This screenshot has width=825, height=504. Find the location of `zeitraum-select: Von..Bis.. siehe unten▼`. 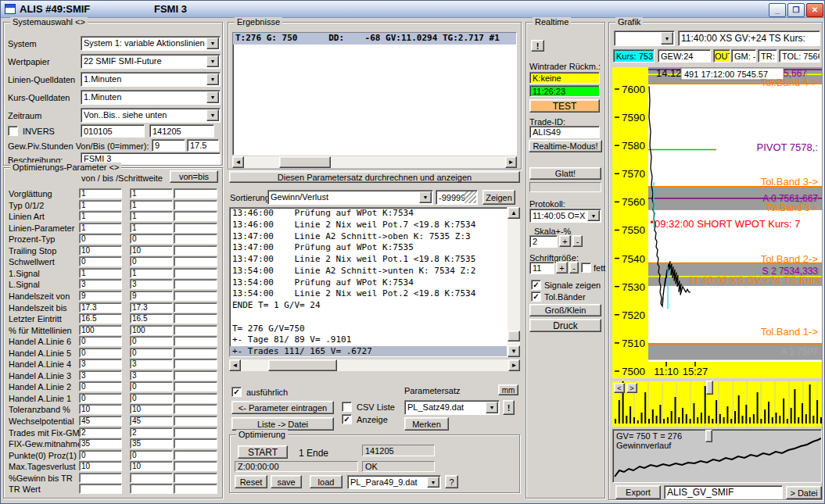

zeitraum-select: Von..Bis.. siehe unten▼ is located at coordinates (150, 116).